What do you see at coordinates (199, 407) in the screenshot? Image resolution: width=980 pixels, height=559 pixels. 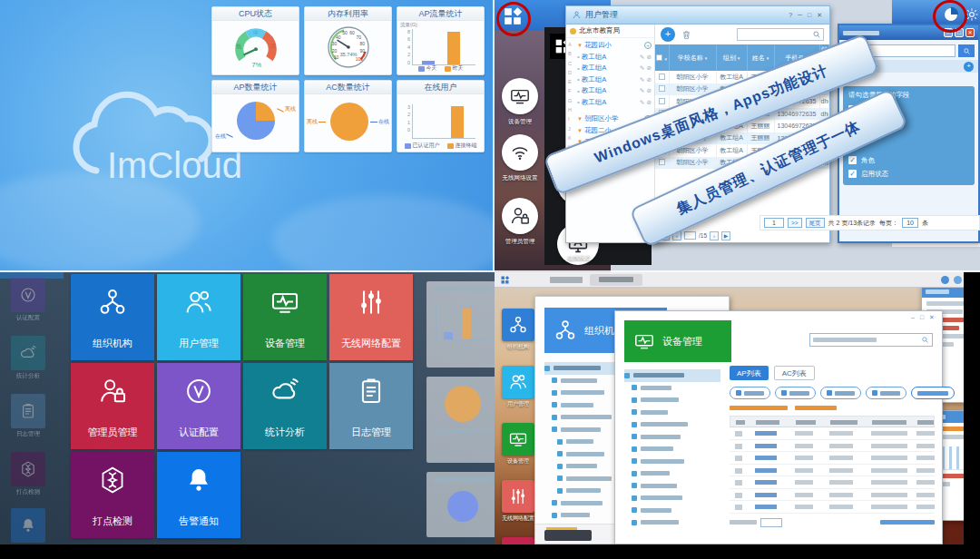 I see `tile-auth-config: 认证配置` at bounding box center [199, 407].